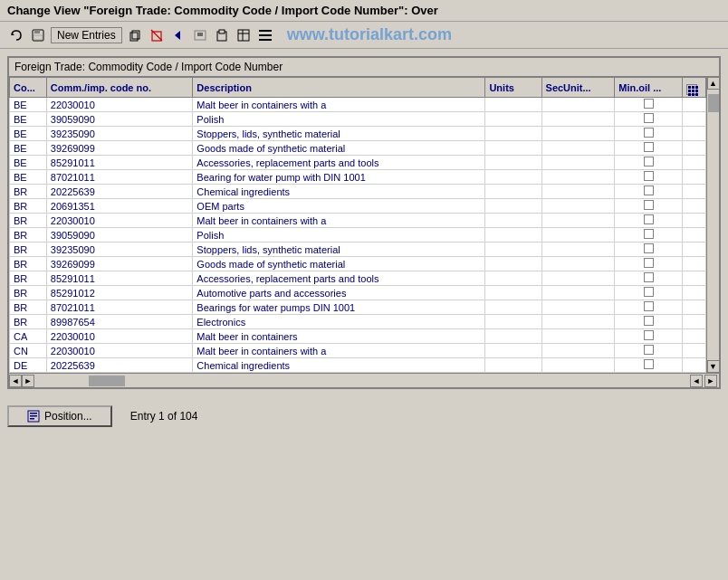 This screenshot has width=728, height=580. What do you see at coordinates (359, 250) in the screenshot?
I see `table-row: BR39235090Stoppers, lids, synthetic mate…` at bounding box center [359, 250].